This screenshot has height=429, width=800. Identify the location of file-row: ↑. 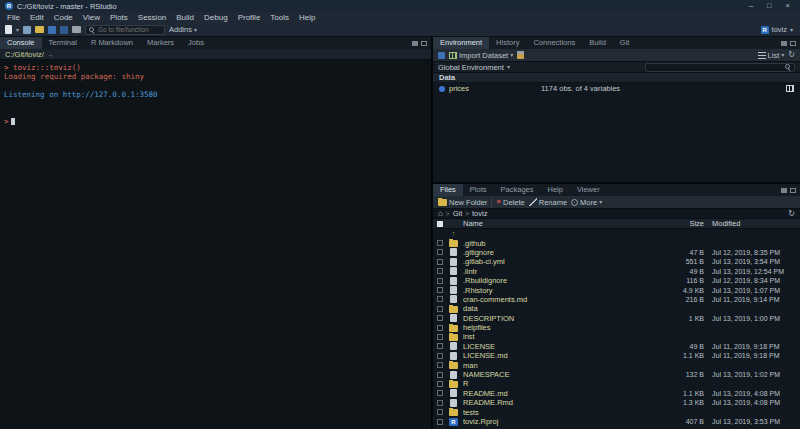
(616, 234).